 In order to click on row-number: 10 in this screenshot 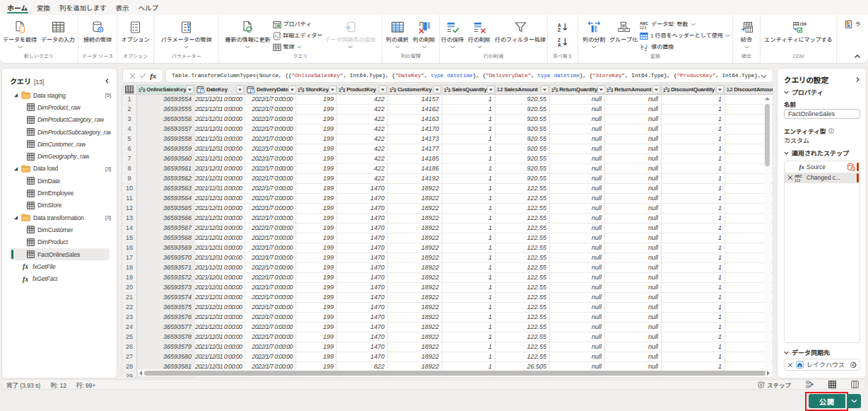, I will do `click(130, 188)`.